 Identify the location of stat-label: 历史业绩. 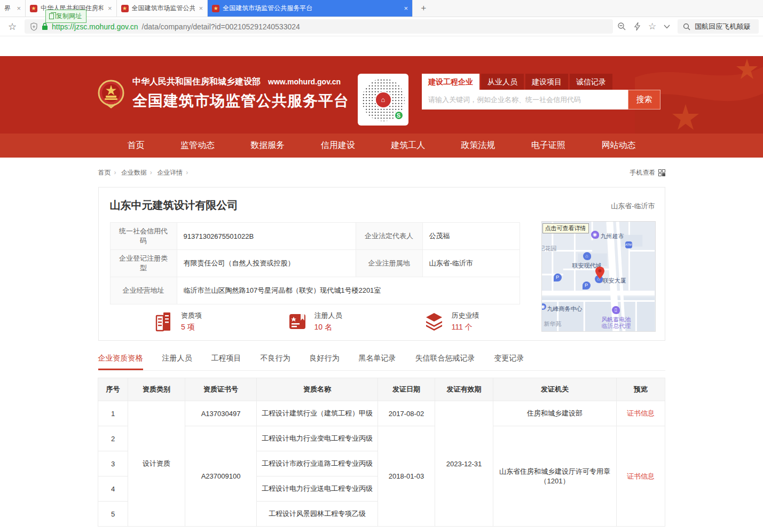
(466, 316).